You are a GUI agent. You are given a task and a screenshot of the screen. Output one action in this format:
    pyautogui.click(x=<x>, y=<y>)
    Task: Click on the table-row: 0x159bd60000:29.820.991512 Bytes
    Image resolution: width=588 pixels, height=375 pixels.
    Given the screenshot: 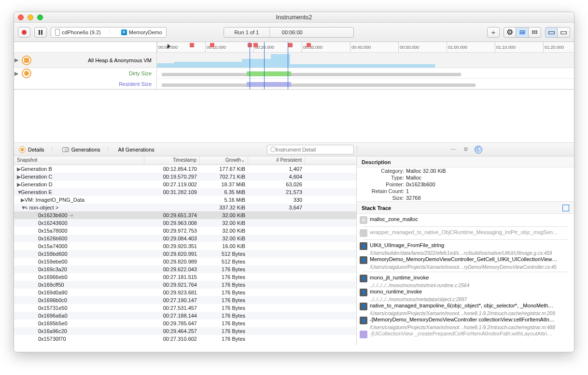 What is the action you would take?
    pyautogui.click(x=185, y=254)
    